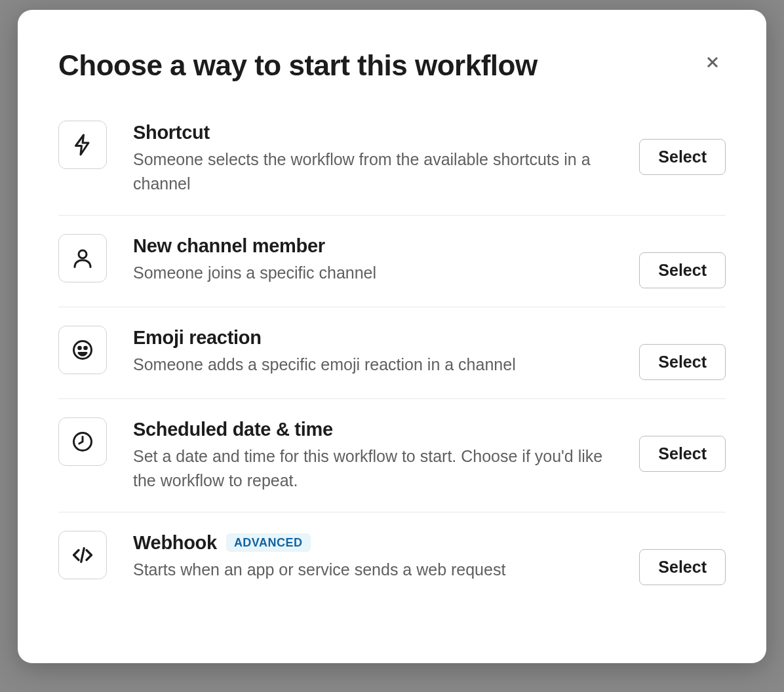  I want to click on lightning-icon, so click(83, 145).